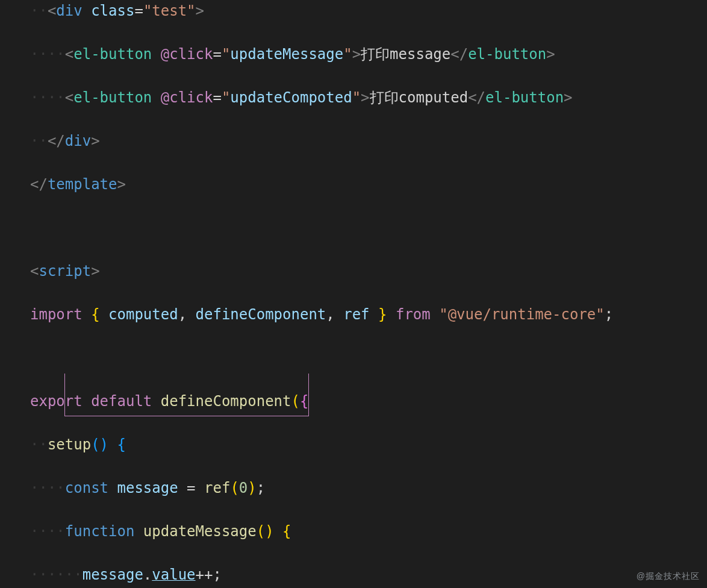 The image size is (707, 588). What do you see at coordinates (369, 98) in the screenshot?
I see `code-line: ····<el-button @click="updateCompoted">打…` at bounding box center [369, 98].